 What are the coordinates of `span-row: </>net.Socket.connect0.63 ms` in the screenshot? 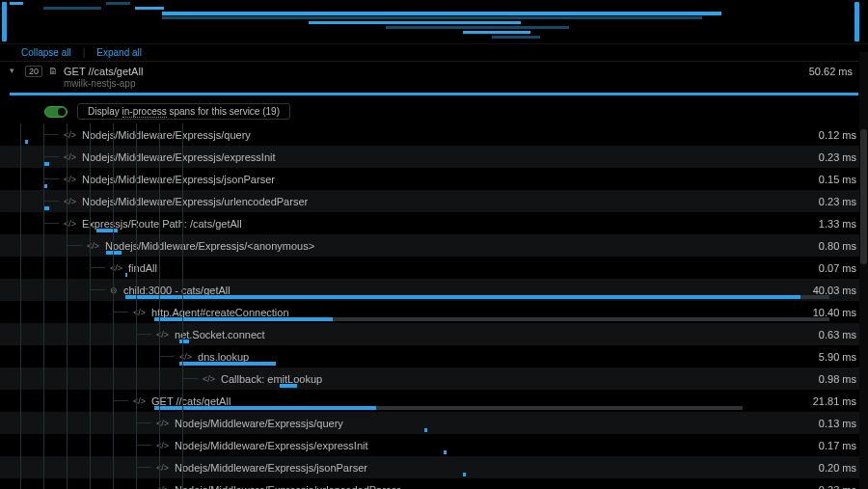 It's located at (434, 334).